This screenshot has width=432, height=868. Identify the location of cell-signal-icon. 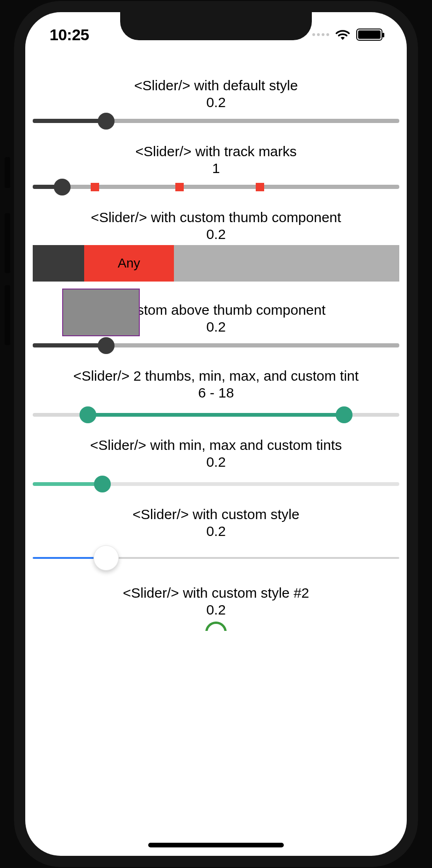
(321, 35).